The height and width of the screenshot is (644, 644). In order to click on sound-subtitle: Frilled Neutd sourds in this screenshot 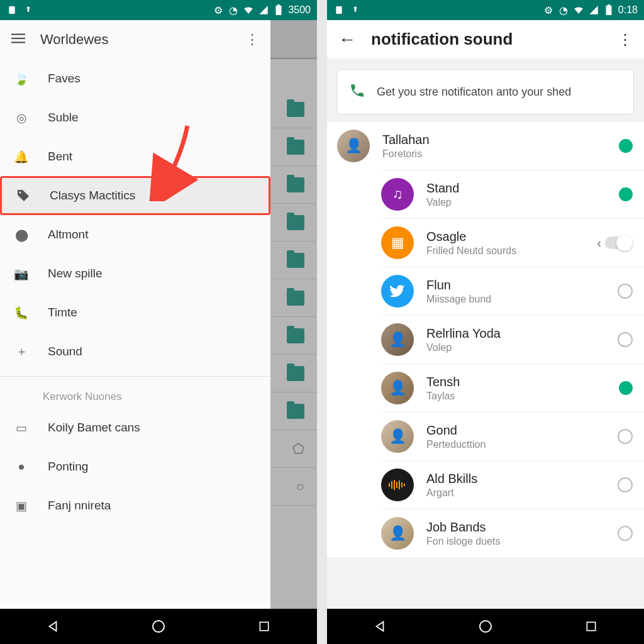, I will do `click(512, 251)`.